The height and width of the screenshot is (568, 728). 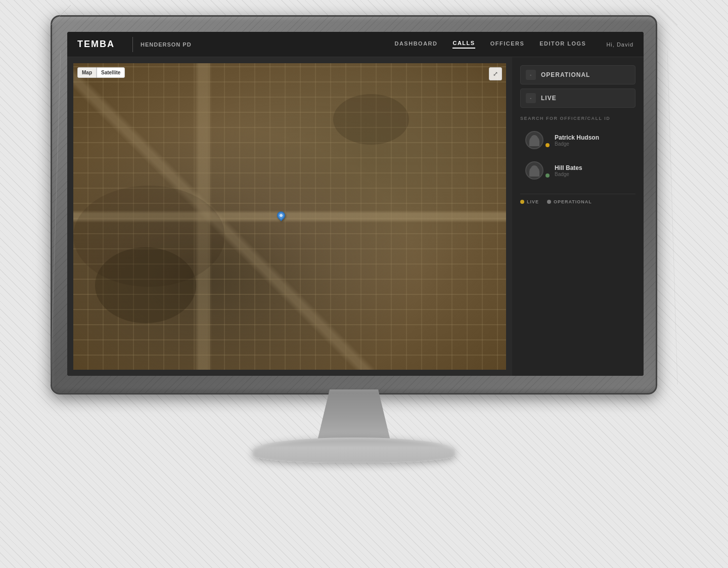 What do you see at coordinates (281, 216) in the screenshot?
I see `map-pin` at bounding box center [281, 216].